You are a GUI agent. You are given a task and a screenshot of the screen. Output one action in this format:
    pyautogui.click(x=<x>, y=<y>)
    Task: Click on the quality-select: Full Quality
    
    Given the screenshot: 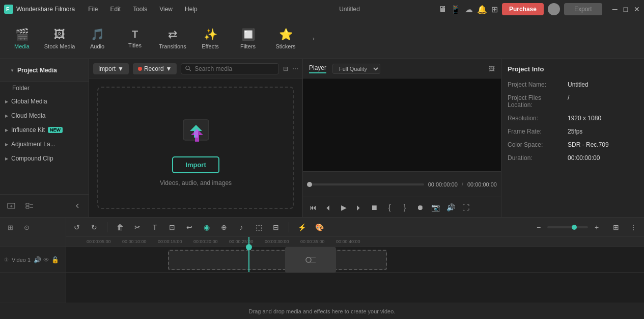 What is the action you would take?
    pyautogui.click(x=356, y=69)
    